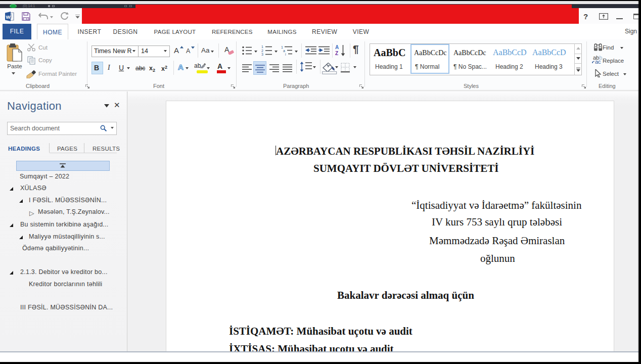  I want to click on svg-text: Z, so click(337, 54).